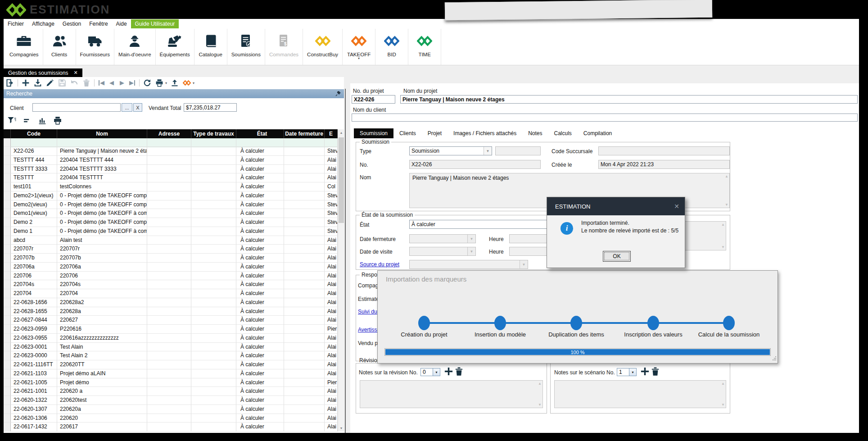 The width and height of the screenshot is (868, 441). Describe the element at coordinates (171, 249) in the screenshot. I see `table-row: 220707r220707rÀ calculerAlai` at that location.